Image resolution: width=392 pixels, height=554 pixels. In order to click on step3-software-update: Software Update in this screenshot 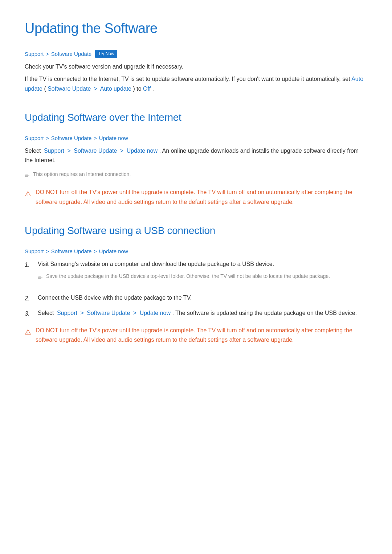, I will do `click(108, 313)`.